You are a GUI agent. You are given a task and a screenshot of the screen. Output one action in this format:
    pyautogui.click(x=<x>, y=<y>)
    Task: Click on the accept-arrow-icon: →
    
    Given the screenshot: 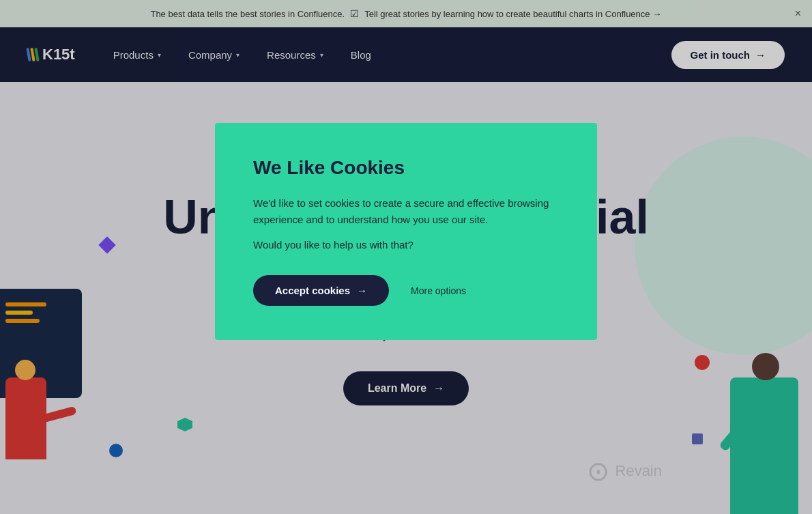 What is the action you would take?
    pyautogui.click(x=362, y=291)
    